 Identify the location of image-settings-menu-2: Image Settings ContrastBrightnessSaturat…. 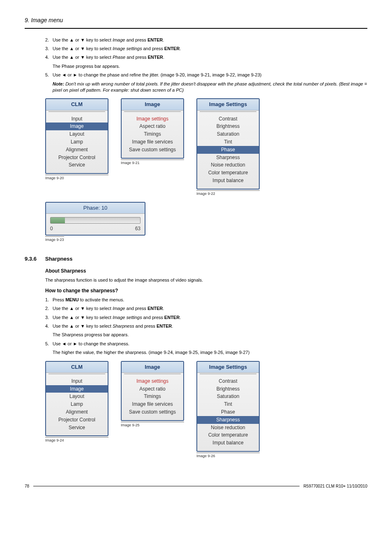
(228, 406).